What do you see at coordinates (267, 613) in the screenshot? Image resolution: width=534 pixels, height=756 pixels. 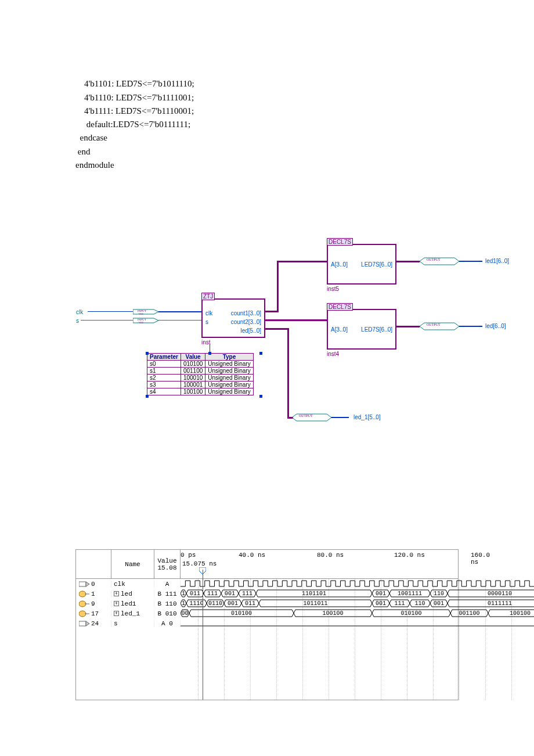 I see `signal-row-led_1: 17 + led_1 B 010 00010100100100010100001…` at bounding box center [267, 613].